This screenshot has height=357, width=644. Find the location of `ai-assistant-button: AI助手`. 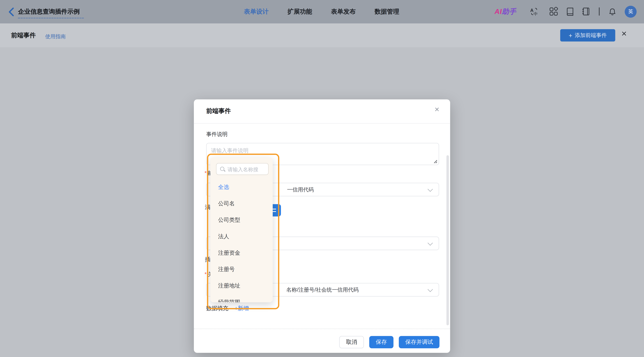

ai-assistant-button: AI助手 is located at coordinates (506, 12).